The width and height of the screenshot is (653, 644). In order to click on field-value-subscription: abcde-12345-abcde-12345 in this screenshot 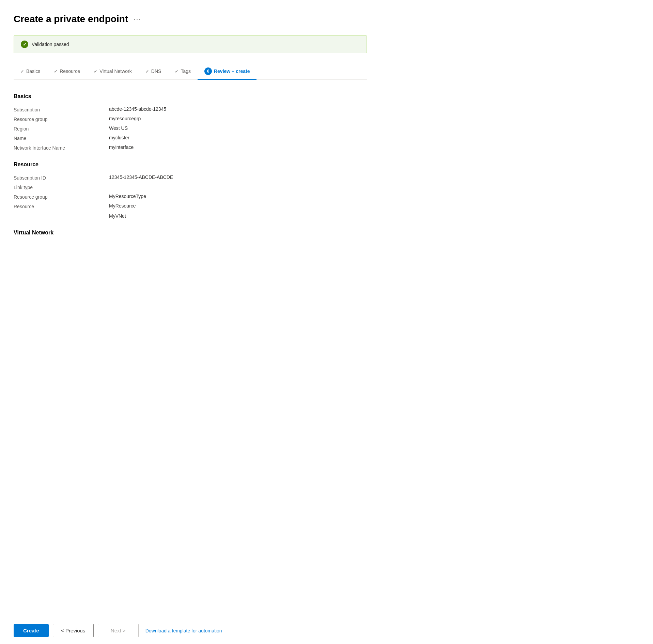, I will do `click(138, 109)`.